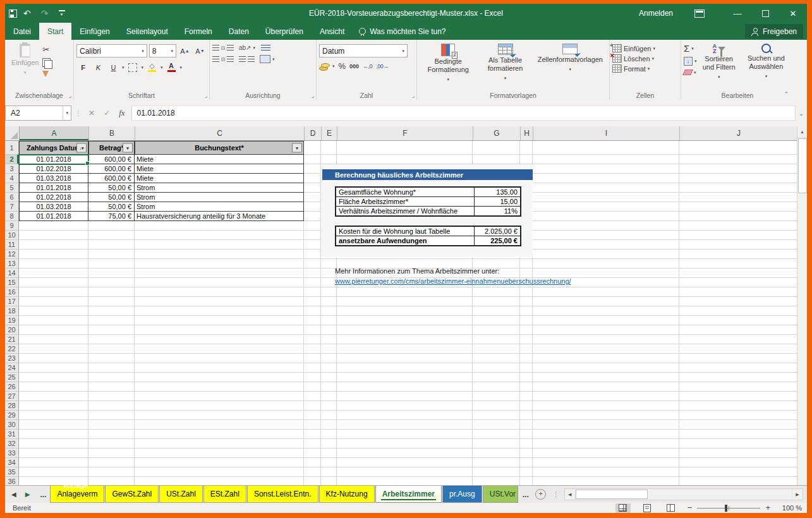 Image resolution: width=812 pixels, height=518 pixels. What do you see at coordinates (329, 292) in the screenshot?
I see `cell-E16` at bounding box center [329, 292].